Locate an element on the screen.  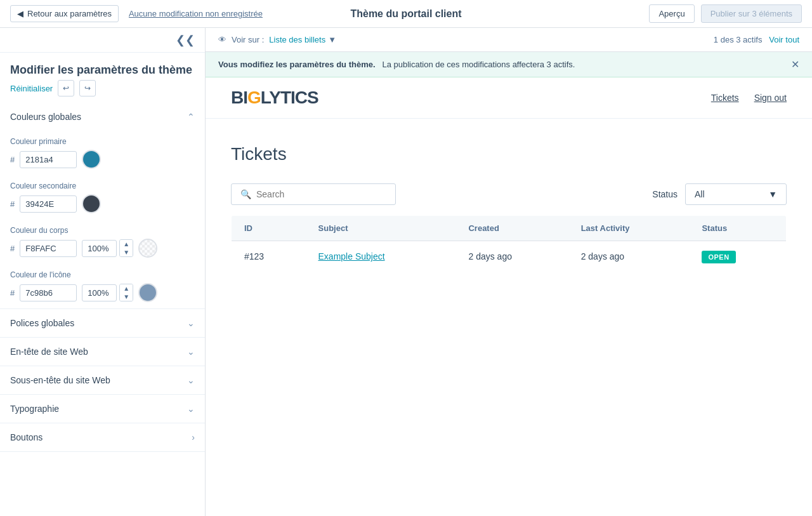
table-header-row: ID Subject Created Last Activity Status is located at coordinates (509, 228).